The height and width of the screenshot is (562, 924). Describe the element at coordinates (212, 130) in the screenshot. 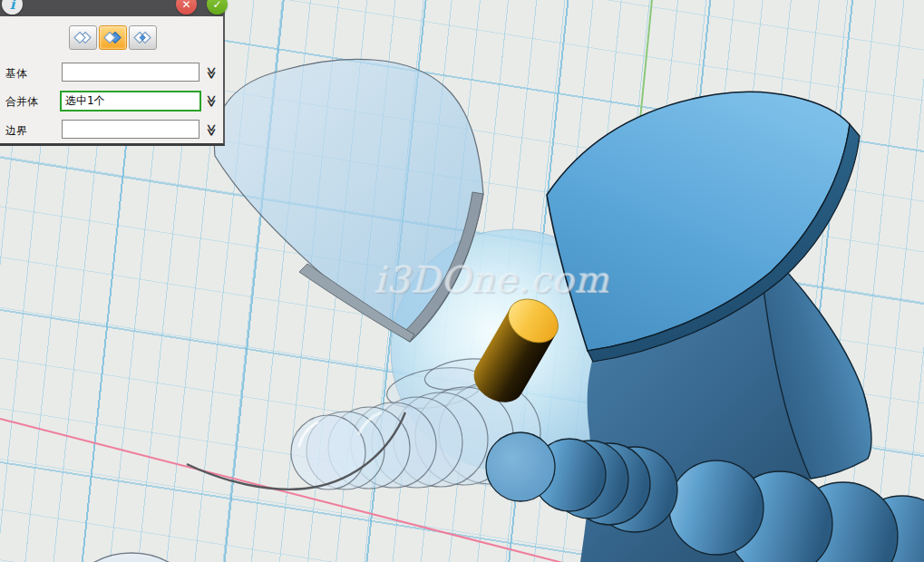

I see `boundary-expand-chevron-icon: ≫` at that location.